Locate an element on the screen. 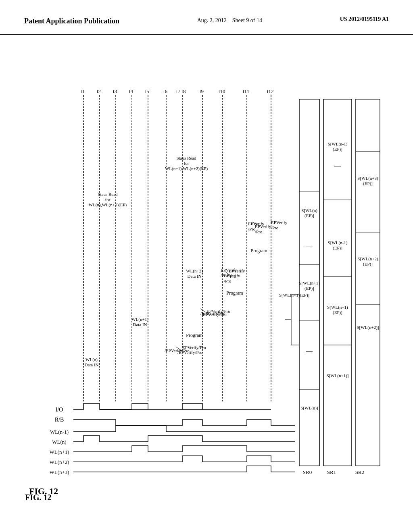  svg-text: S[WL(n)] is located at coordinates (309, 408).